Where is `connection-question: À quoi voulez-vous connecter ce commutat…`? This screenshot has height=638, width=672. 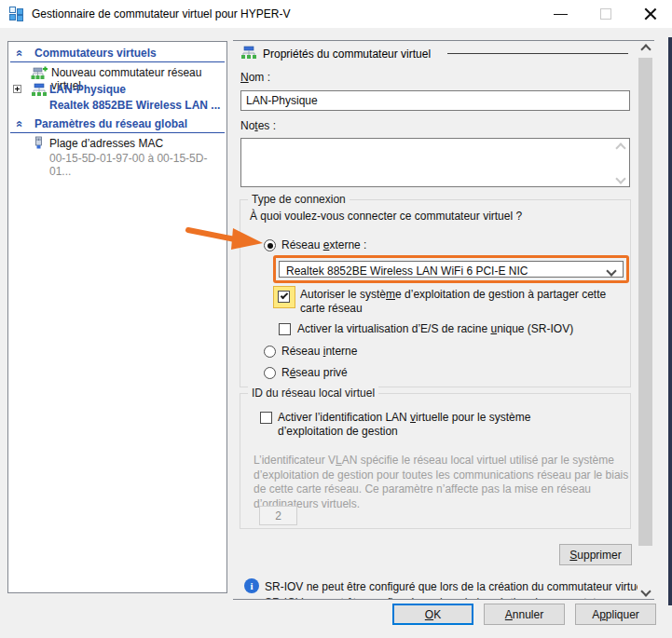
connection-question: À quoi voulez-vous connecter ce commutat… is located at coordinates (386, 216).